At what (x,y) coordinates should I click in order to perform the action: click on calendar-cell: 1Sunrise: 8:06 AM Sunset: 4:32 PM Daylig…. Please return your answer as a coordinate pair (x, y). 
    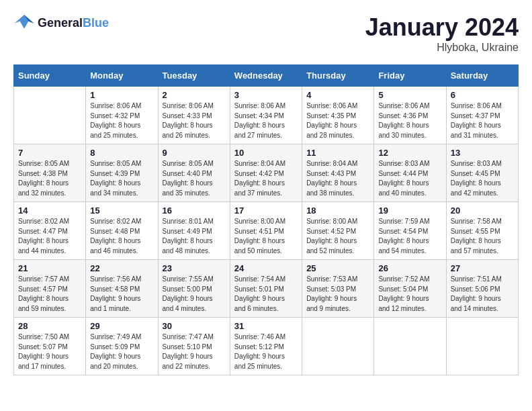
    Looking at the image, I should click on (122, 116).